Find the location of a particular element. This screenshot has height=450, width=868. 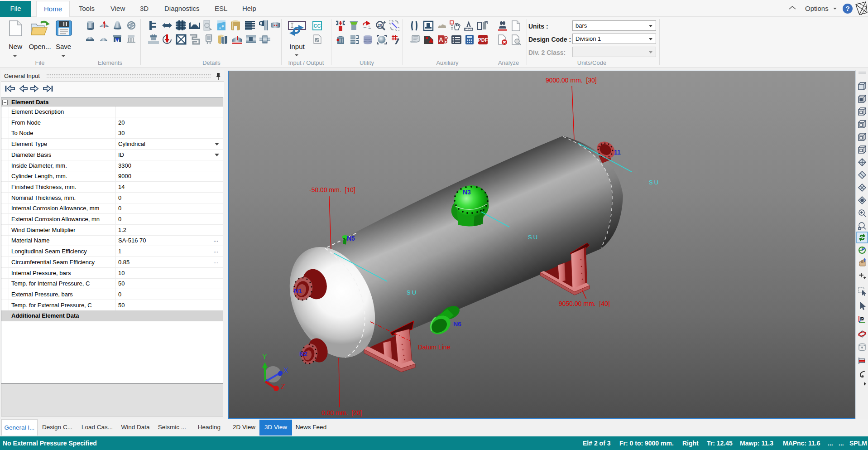

svg-text: A is located at coordinates (441, 40).